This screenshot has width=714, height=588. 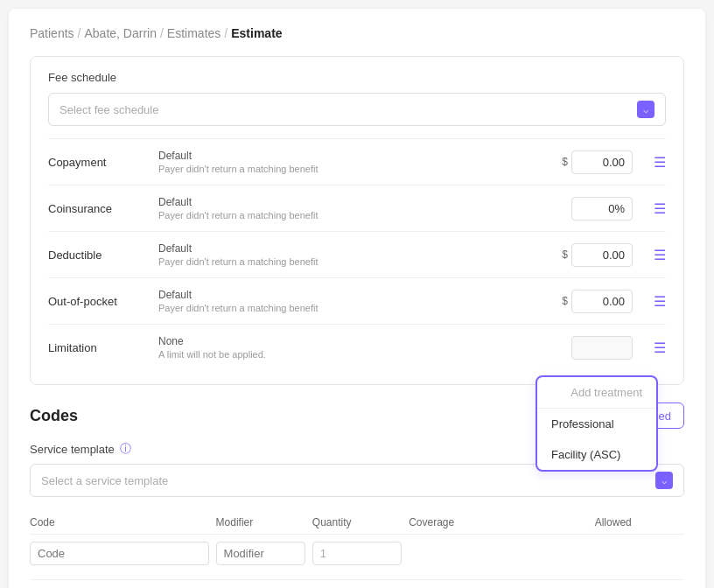 What do you see at coordinates (119, 553) in the screenshot?
I see `code-input` at bounding box center [119, 553].